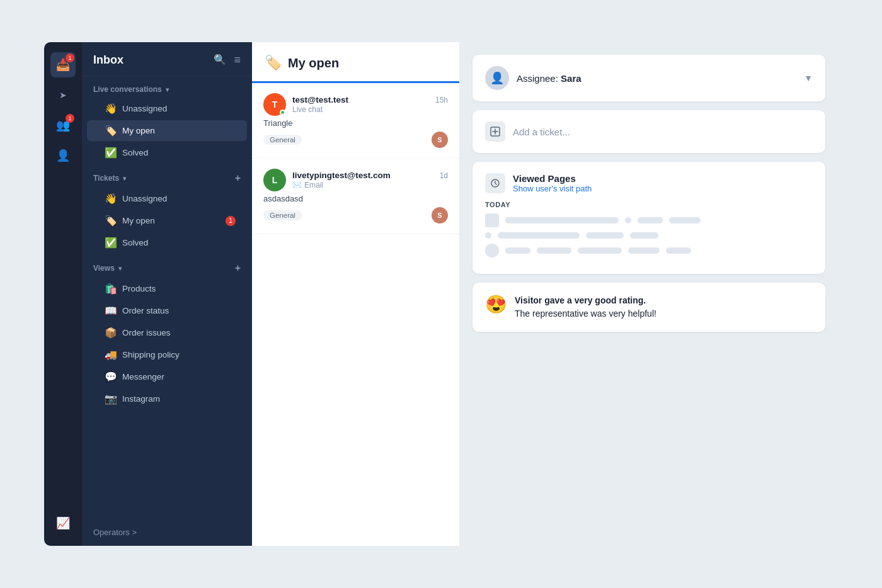 The width and height of the screenshot is (882, 588). Describe the element at coordinates (167, 176) in the screenshot. I see `tickets-section: Tickets ▾ +` at that location.